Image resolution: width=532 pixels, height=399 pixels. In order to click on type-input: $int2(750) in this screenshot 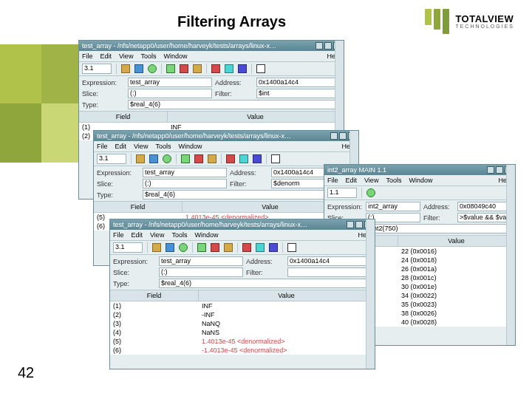, I will do `click(439, 229)`.